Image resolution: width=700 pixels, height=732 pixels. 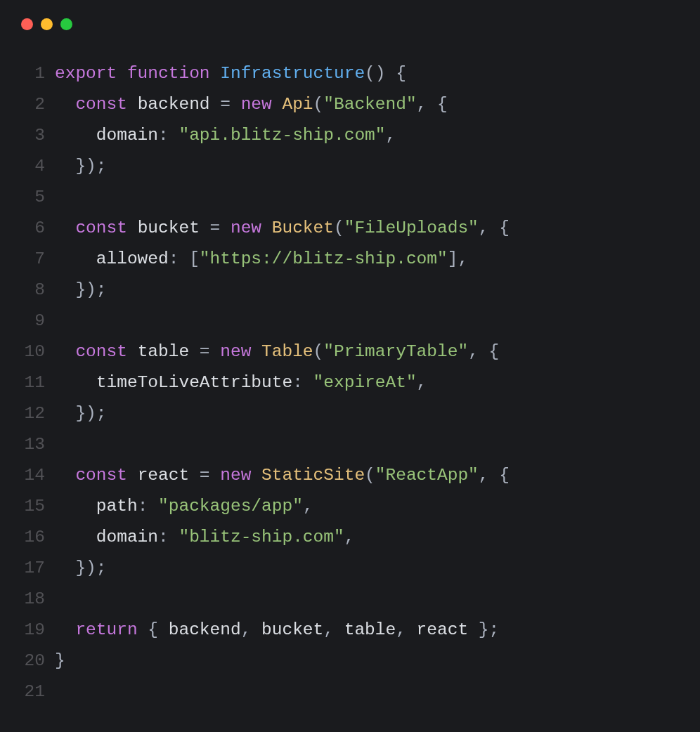 I want to click on code-line: 10 const table = new Table("PrimaryTable…, so click(x=350, y=352).